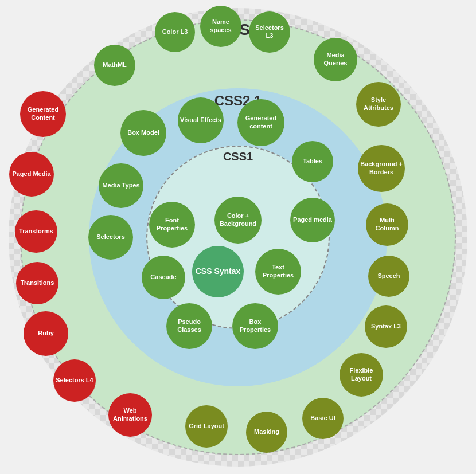  Describe the element at coordinates (121, 186) in the screenshot. I see `bubble-media-types: Media Types` at that location.